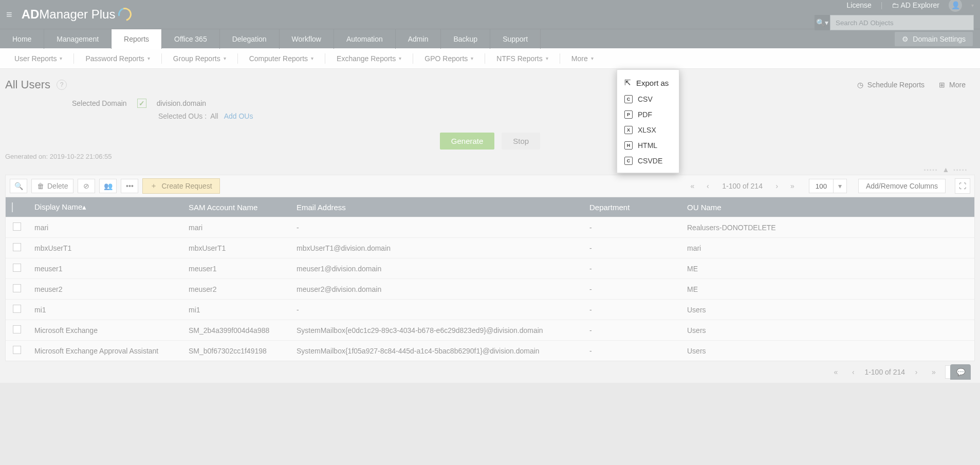 This screenshot has width=980, height=465. Describe the element at coordinates (418, 39) in the screenshot. I see `tab-admin: Admin` at that location.